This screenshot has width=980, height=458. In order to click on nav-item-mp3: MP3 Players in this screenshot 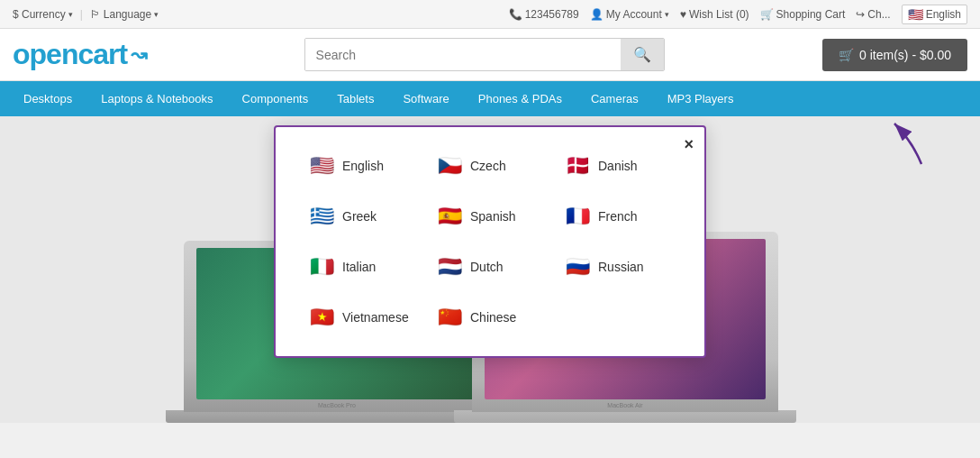, I will do `click(701, 99)`.